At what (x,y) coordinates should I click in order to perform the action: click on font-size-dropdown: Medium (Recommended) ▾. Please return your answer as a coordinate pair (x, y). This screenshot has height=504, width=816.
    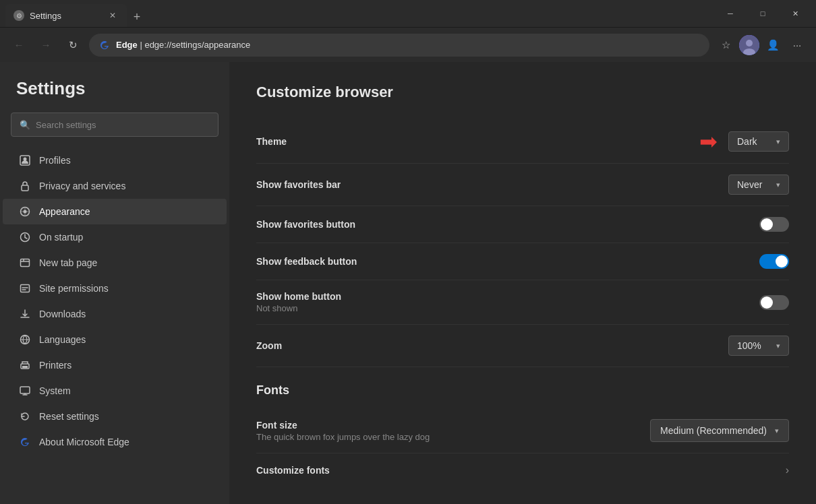
    Looking at the image, I should click on (720, 431).